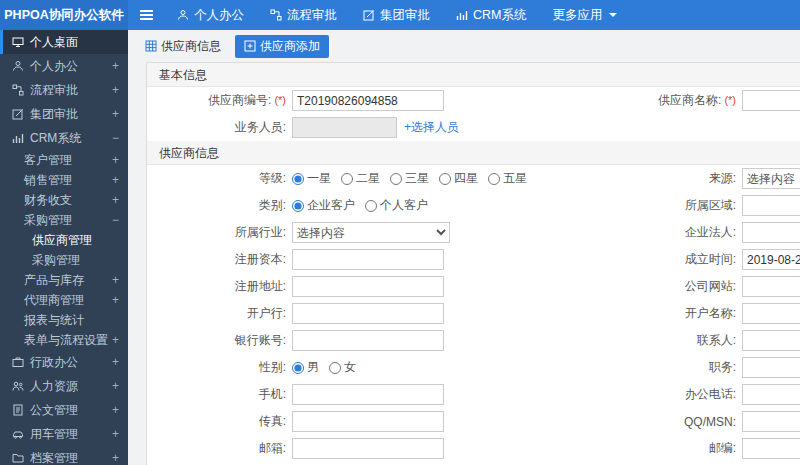 The image size is (800, 465). Describe the element at coordinates (677, 368) in the screenshot. I see `position-label: 职务:` at that location.